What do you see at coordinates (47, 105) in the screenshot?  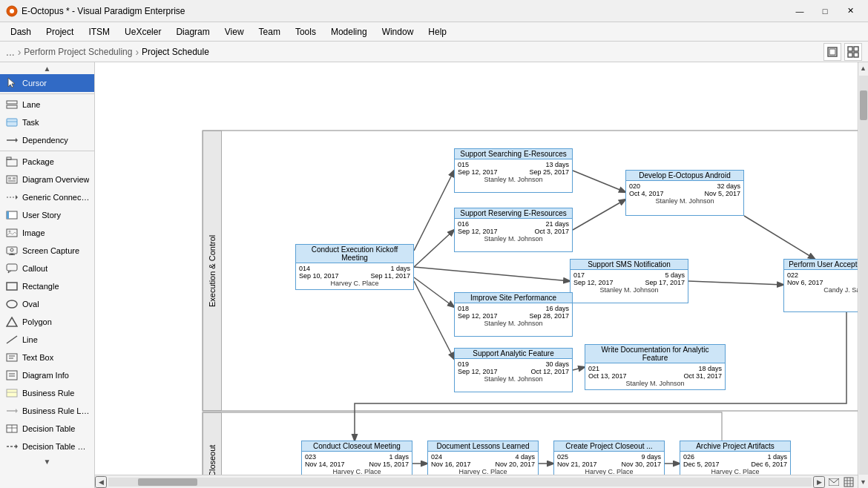 I see `sidebar-item-lane: Lane` at bounding box center [47, 105].